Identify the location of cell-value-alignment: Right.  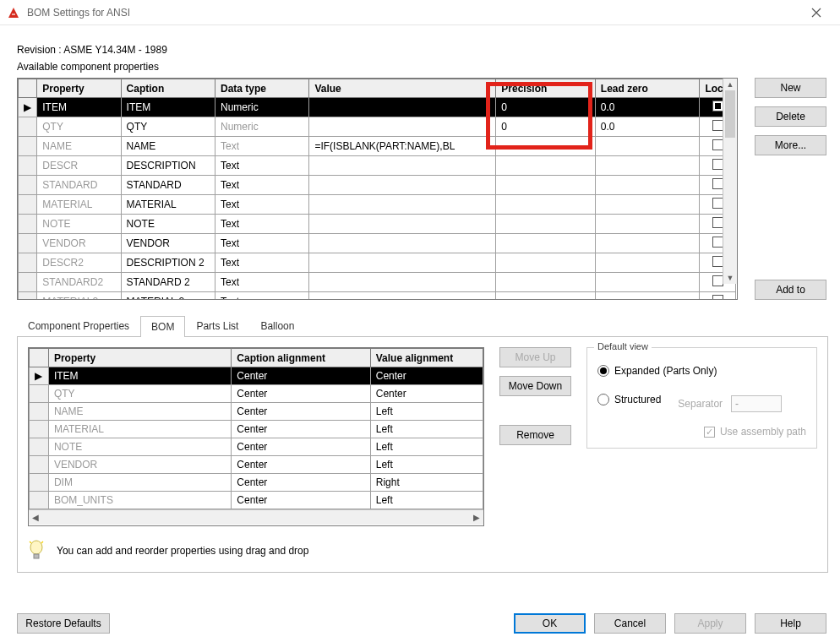
(426, 483).